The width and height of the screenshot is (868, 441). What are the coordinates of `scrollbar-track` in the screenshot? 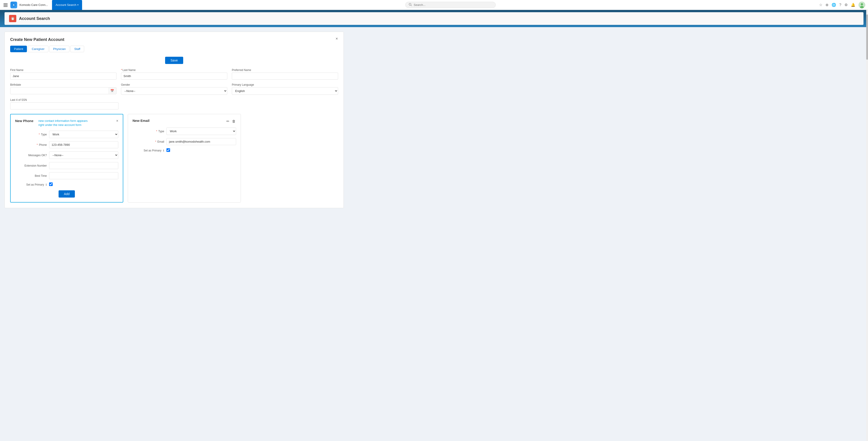 It's located at (867, 226).